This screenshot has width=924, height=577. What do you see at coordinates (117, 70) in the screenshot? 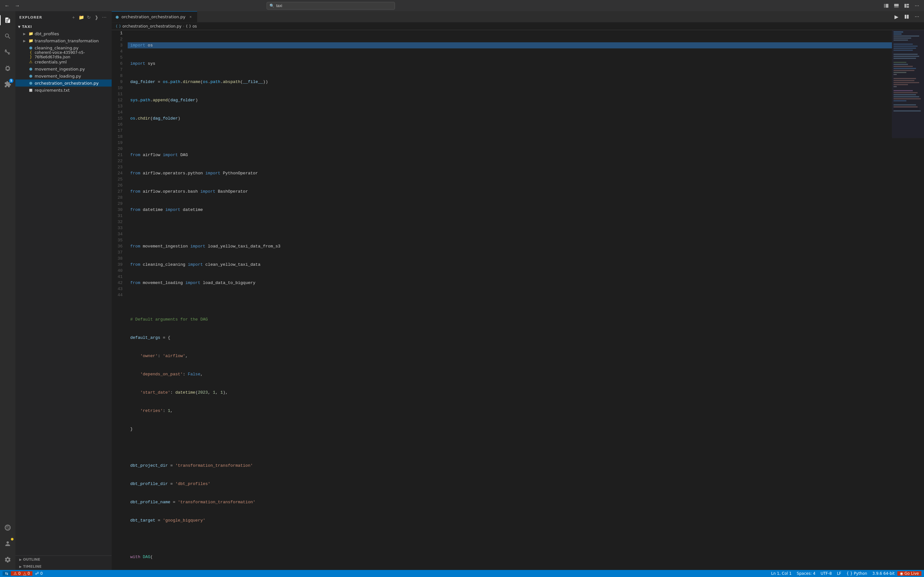
I see `line-num-7: 7` at bounding box center [117, 70].